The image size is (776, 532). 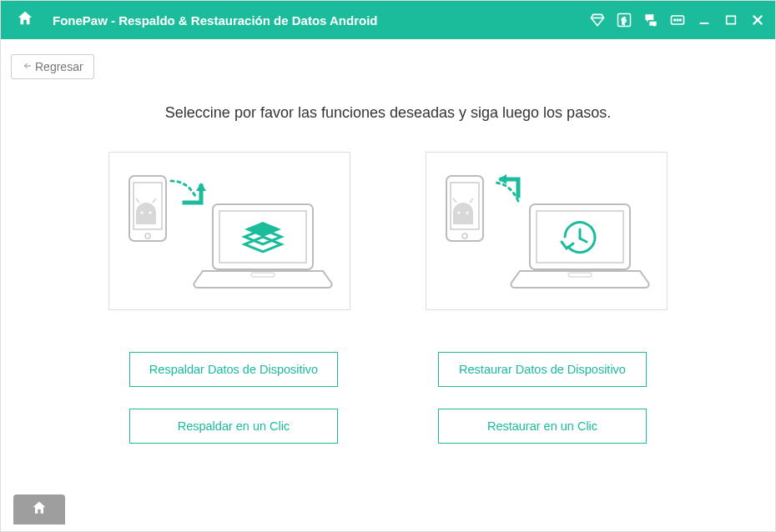 I want to click on app-title: FonePaw - Respaldo & Restauración de Dat…, so click(x=320, y=20).